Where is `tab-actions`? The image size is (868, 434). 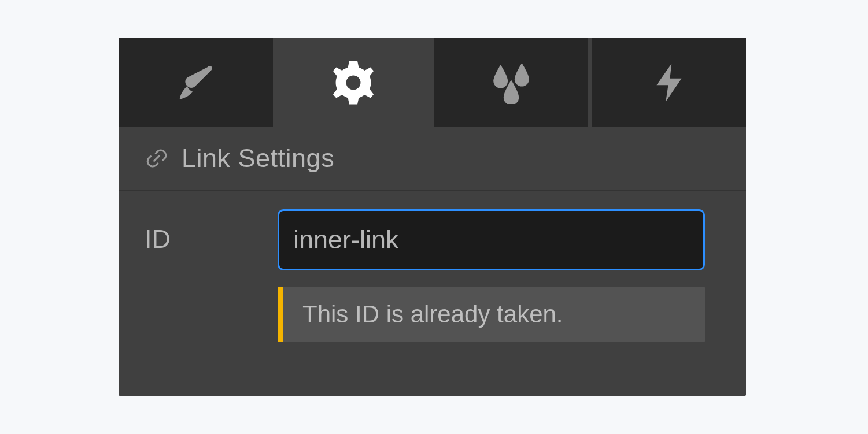
tab-actions is located at coordinates (668, 82).